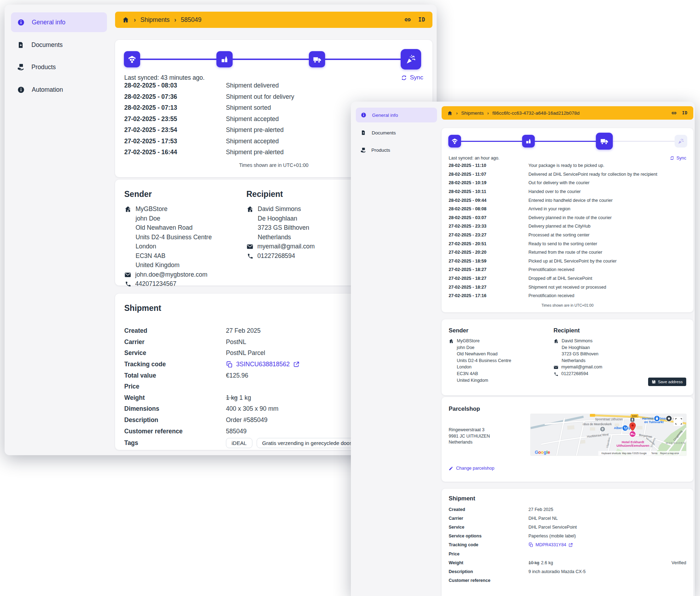 The height and width of the screenshot is (596, 700). What do you see at coordinates (528, 141) in the screenshot?
I see `sorting-icon` at bounding box center [528, 141].